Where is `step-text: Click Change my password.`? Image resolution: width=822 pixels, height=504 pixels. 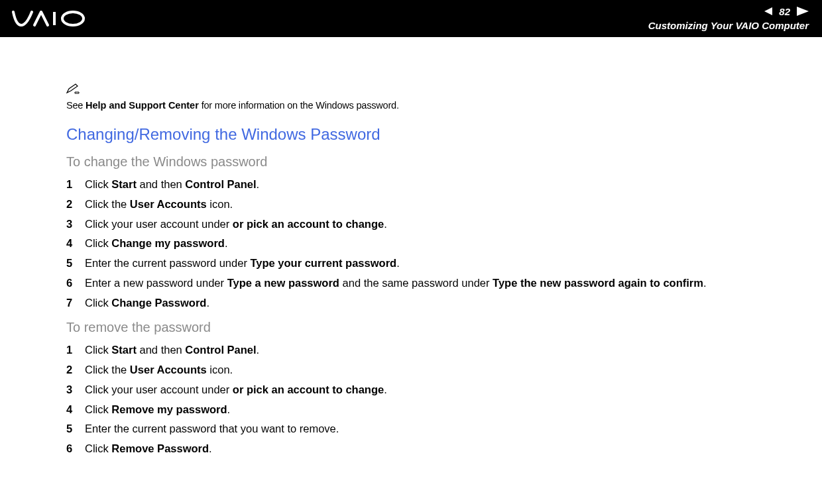 step-text: Click Change my password. is located at coordinates (427, 244).